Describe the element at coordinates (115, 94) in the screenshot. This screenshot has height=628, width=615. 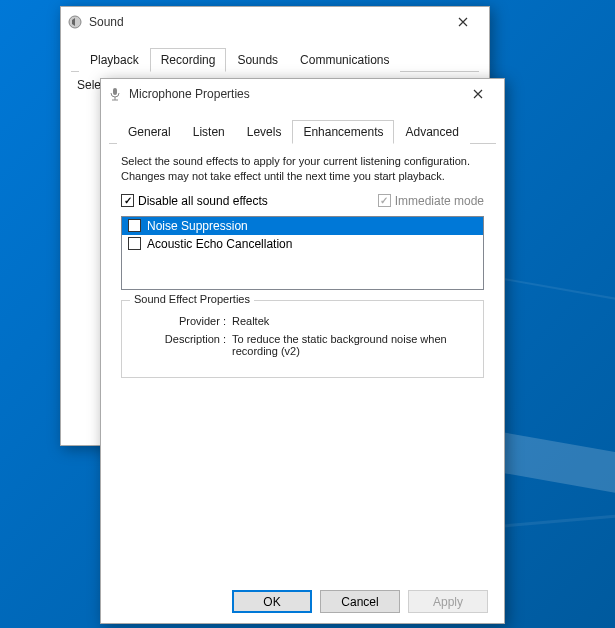
I see `microphone-icon` at that location.